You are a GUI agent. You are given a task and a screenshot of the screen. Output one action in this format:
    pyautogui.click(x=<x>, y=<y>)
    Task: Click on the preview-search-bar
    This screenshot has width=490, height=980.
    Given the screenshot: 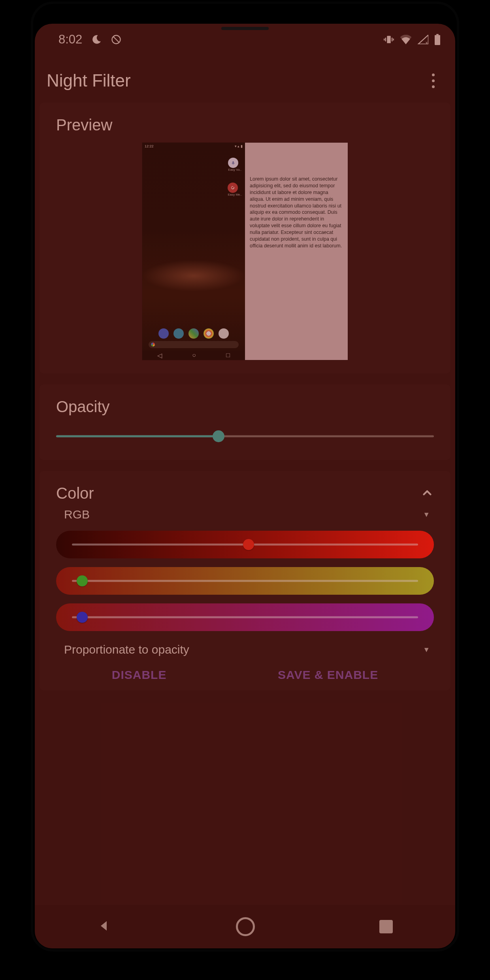 What is the action you would take?
    pyautogui.click(x=194, y=345)
    